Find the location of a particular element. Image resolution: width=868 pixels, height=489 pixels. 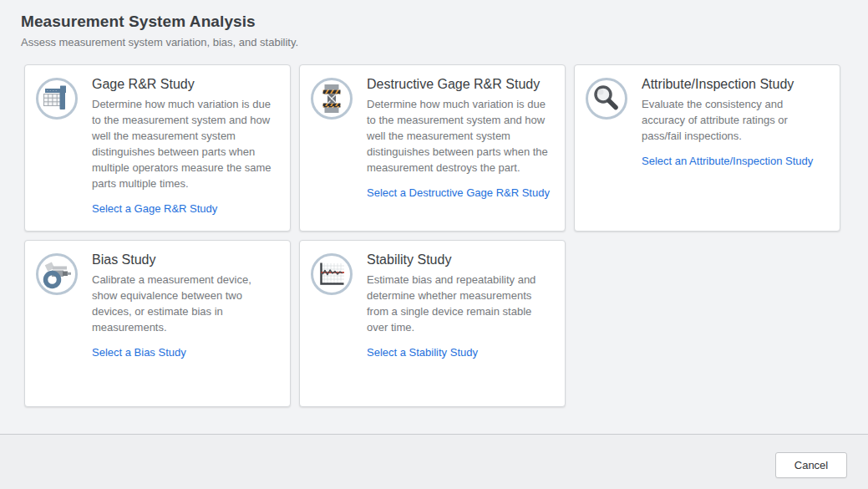

card-bias-study: Bias Study Calibrate a measurement devic… is located at coordinates (157, 323).